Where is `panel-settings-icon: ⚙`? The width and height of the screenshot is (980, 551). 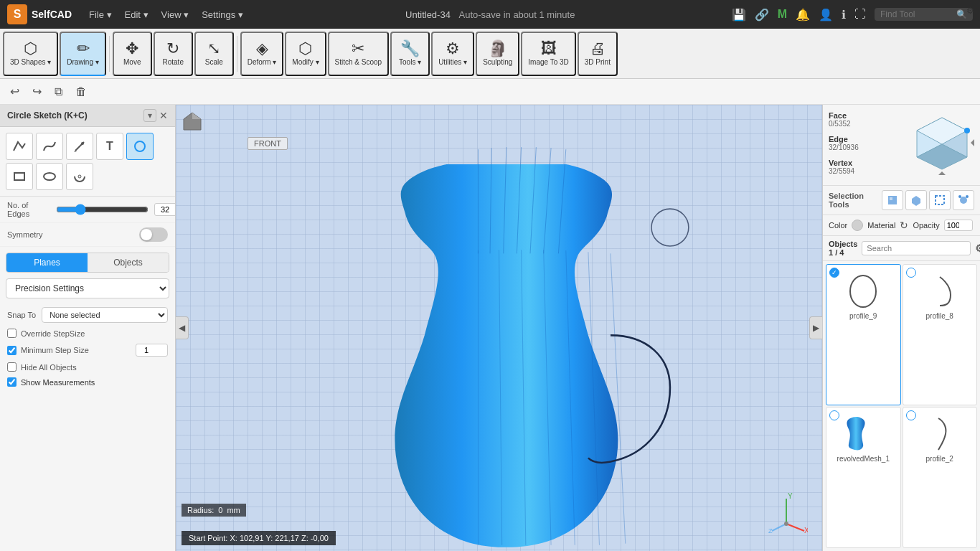 panel-settings-icon: ⚙ is located at coordinates (970, 11).